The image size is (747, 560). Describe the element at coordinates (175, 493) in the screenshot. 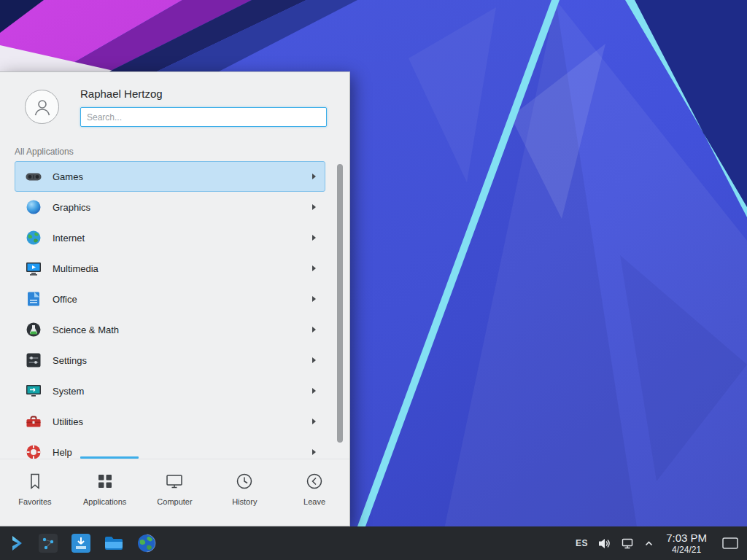

I see `tab-computer: Computer` at that location.